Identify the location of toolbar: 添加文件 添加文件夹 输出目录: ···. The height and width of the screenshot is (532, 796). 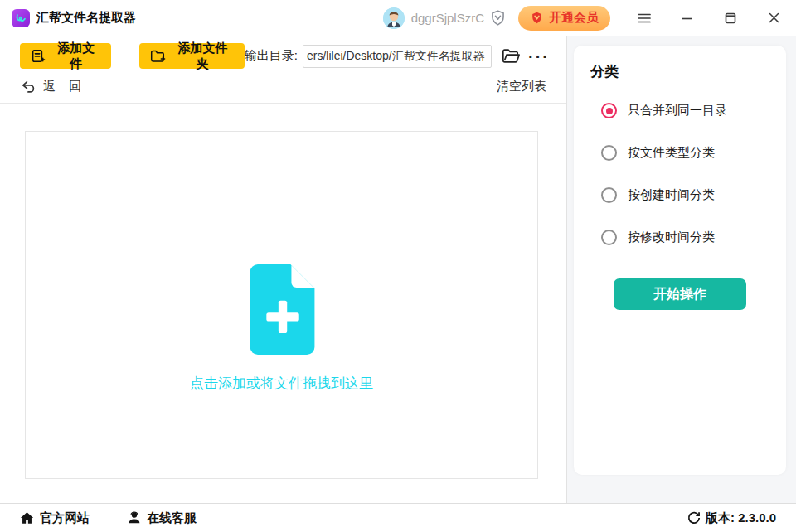
(284, 55).